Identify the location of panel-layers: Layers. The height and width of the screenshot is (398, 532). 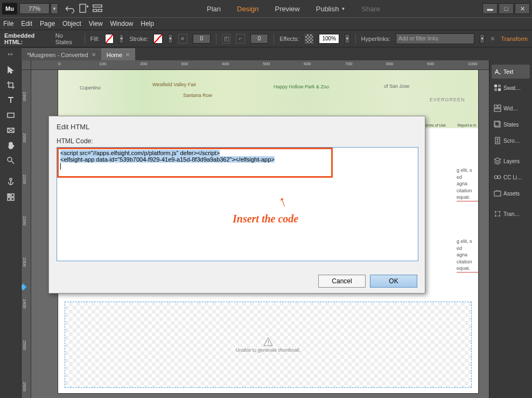
(510, 161).